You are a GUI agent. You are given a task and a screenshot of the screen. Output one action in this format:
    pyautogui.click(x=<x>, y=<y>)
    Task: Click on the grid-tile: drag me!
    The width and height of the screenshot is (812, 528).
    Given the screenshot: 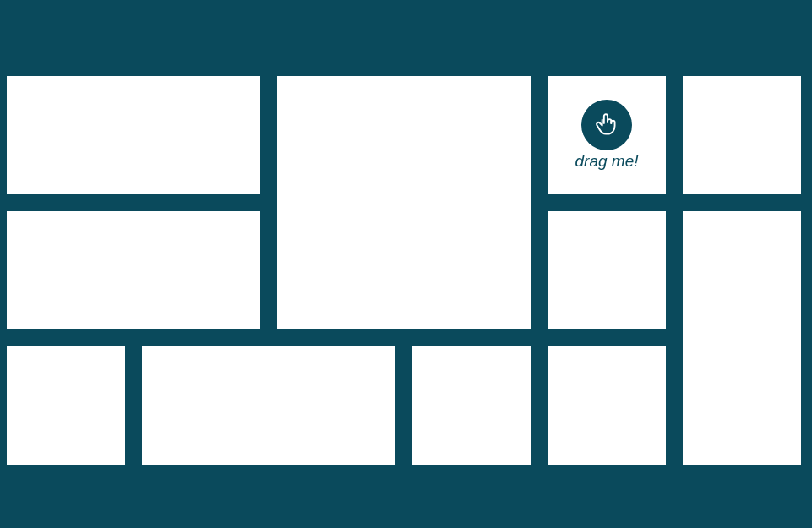 What is the action you would take?
    pyautogui.click(x=607, y=135)
    